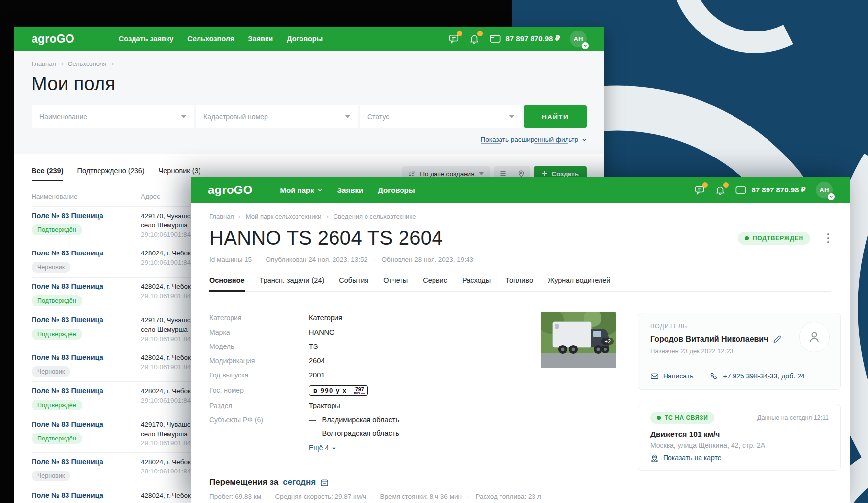 The image size is (868, 503). What do you see at coordinates (277, 217) in the screenshot?
I see `crumb-park: Мой парк сельхозтехники` at bounding box center [277, 217].